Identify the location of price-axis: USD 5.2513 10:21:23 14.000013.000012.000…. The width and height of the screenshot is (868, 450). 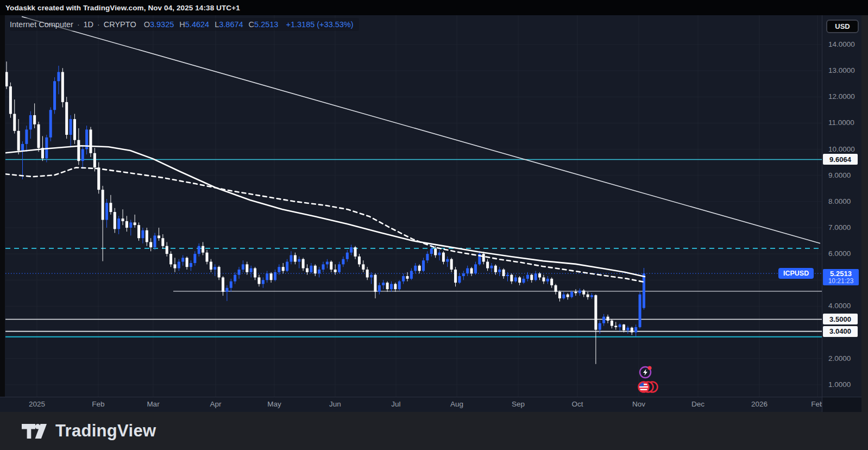
(842, 214).